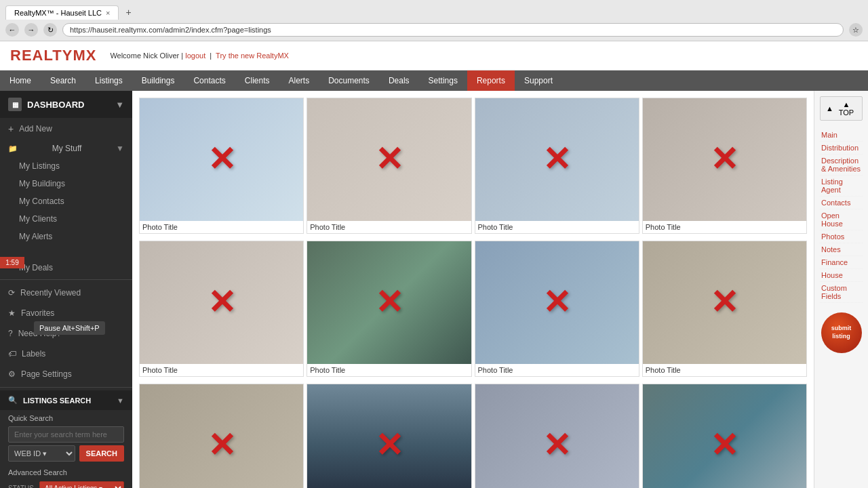 The image size is (868, 488). What do you see at coordinates (841, 108) in the screenshot?
I see `top-button: ▲ ▲ TOP` at bounding box center [841, 108].